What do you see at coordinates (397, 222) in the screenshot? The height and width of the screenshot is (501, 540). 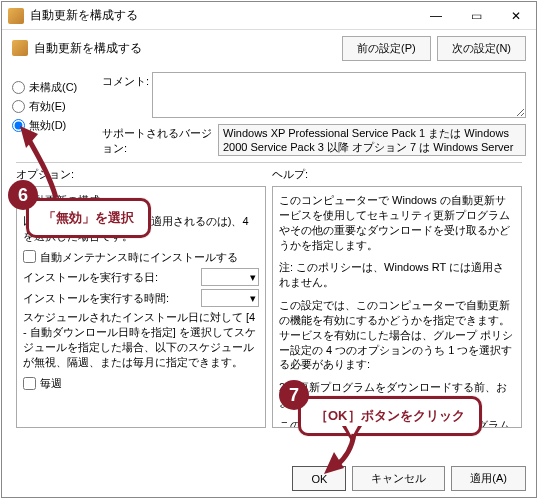 I see `help-p1: このコンピューターで Windows の自動更新サービスを使用してセキュリティ更…` at bounding box center [397, 222].